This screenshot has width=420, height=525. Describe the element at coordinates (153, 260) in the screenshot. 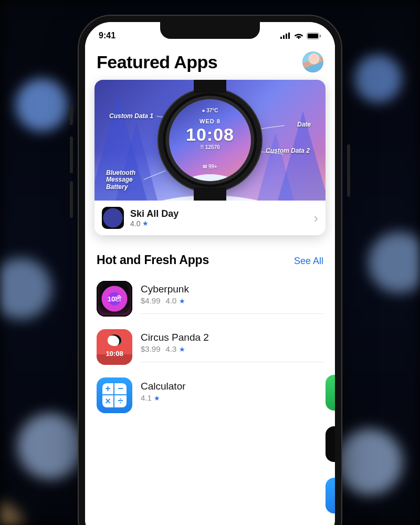

I see `section-title: Hot and Fresh Apps` at that location.